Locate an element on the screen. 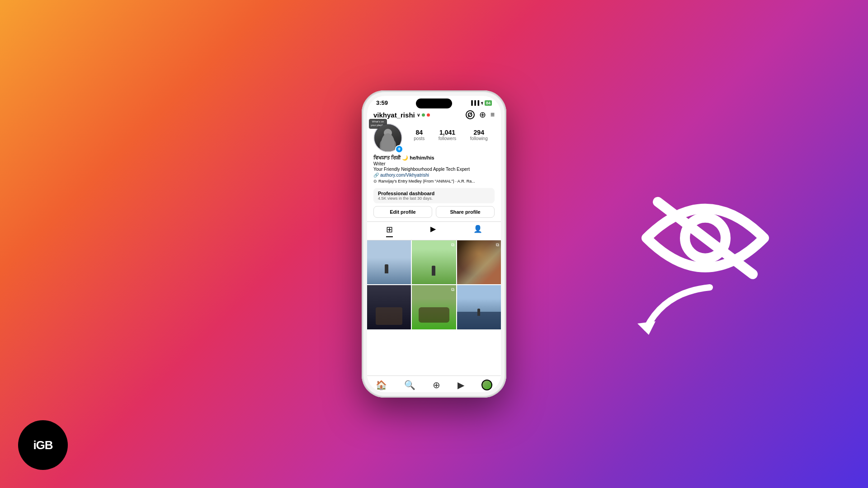  posts-count: 84 is located at coordinates (419, 132).